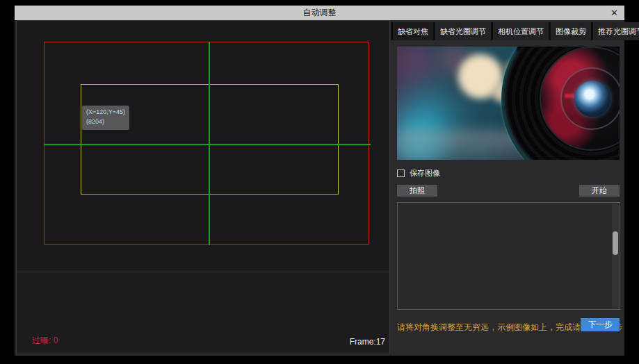 The width and height of the screenshot is (639, 364). Describe the element at coordinates (413, 31) in the screenshot. I see `tab-default-focus: 缺省对焦` at that location.